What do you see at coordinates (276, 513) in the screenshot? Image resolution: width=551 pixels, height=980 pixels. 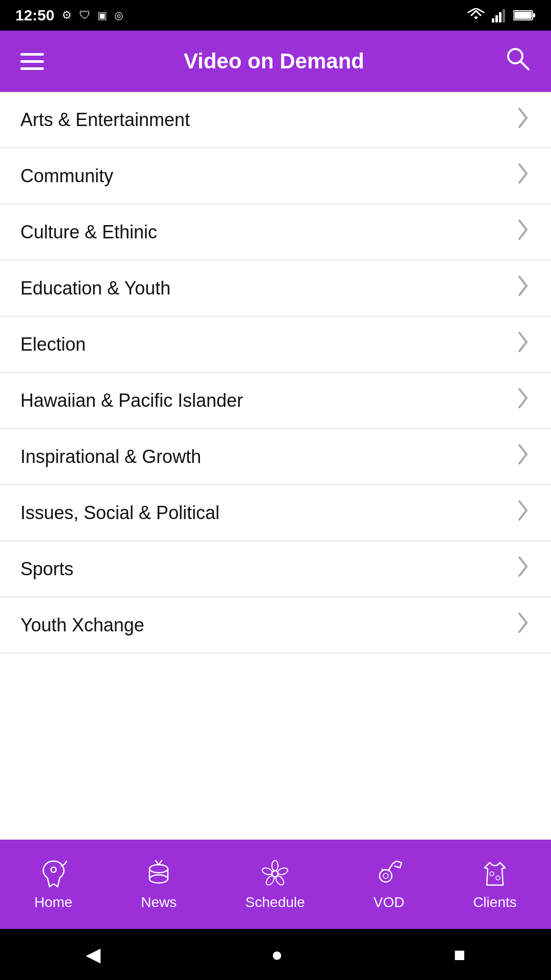 I see `category-item: Issues, Social & Political` at bounding box center [276, 513].